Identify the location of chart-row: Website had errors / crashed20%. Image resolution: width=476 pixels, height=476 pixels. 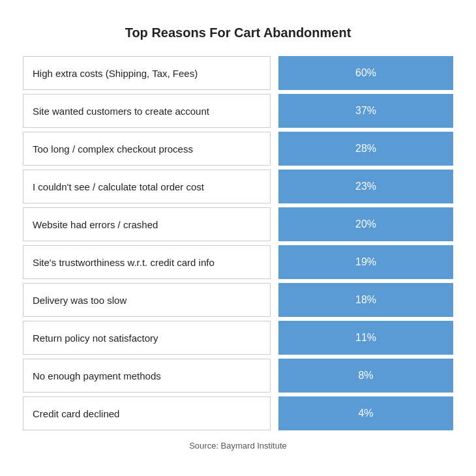
(238, 224).